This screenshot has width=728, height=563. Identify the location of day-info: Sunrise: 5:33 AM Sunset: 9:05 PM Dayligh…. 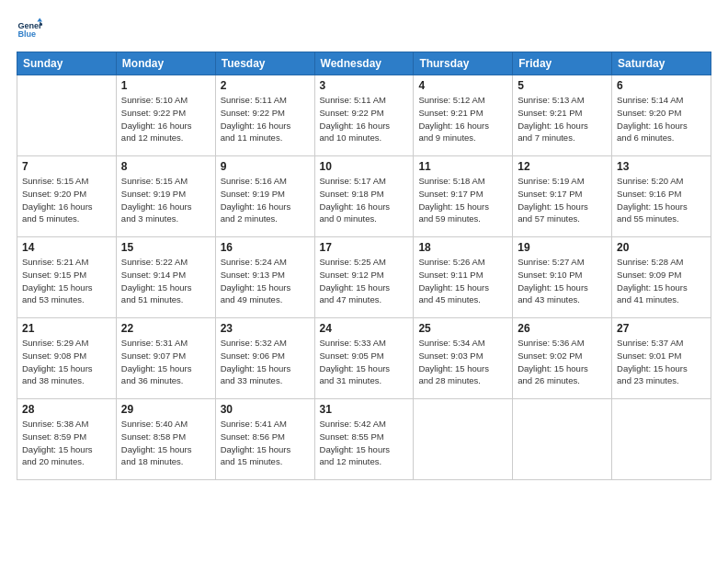
(364, 362).